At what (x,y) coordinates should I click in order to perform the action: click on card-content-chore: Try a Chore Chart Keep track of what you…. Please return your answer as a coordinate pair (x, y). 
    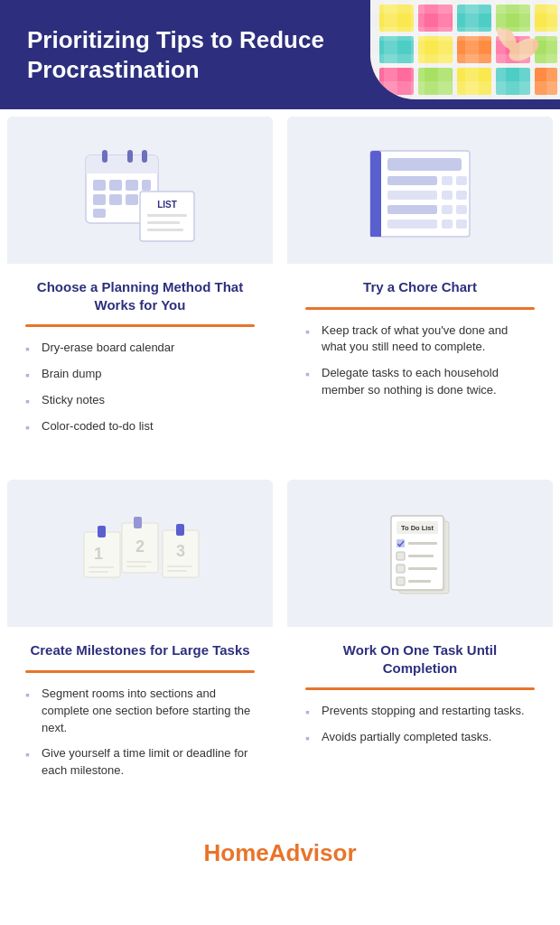
    Looking at the image, I should click on (420, 365).